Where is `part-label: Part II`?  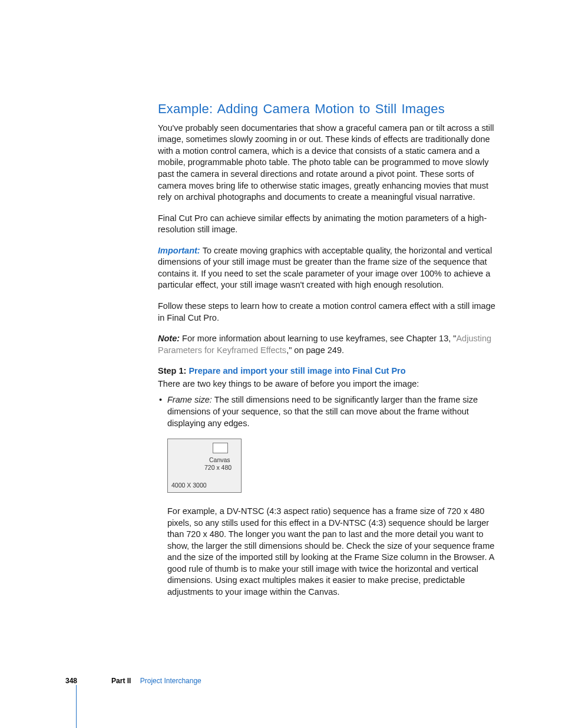 part-label: Part II is located at coordinates (121, 681).